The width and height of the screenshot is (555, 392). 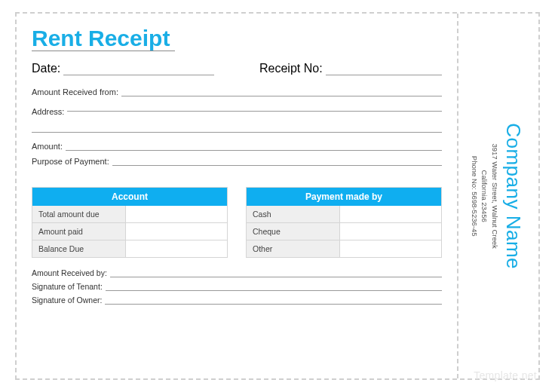 I want to click on field-address: Address:, so click(x=237, y=109).